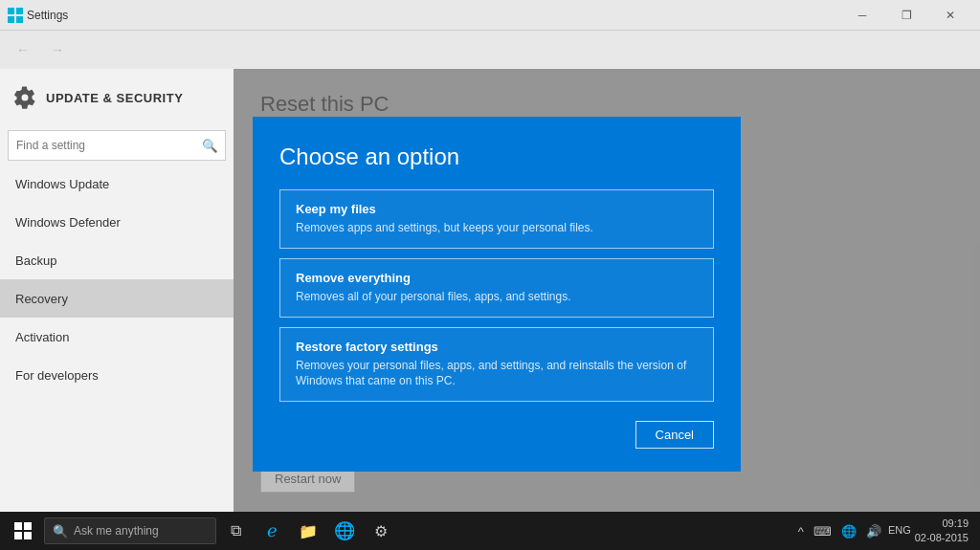 The image size is (980, 550). I want to click on remove-everything-desc: Removes all of your personal files, apps…, so click(497, 297).